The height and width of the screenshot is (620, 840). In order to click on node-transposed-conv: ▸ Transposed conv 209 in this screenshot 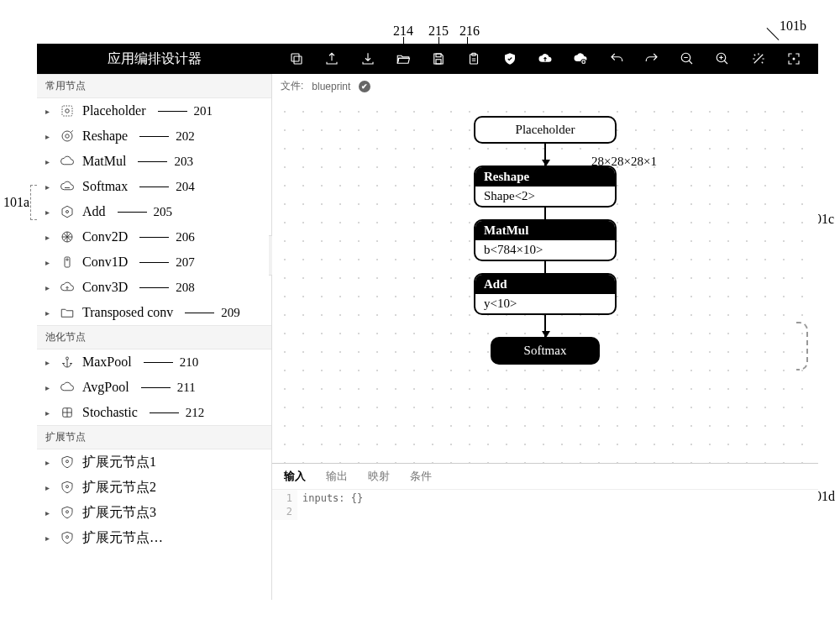, I will do `click(155, 313)`.